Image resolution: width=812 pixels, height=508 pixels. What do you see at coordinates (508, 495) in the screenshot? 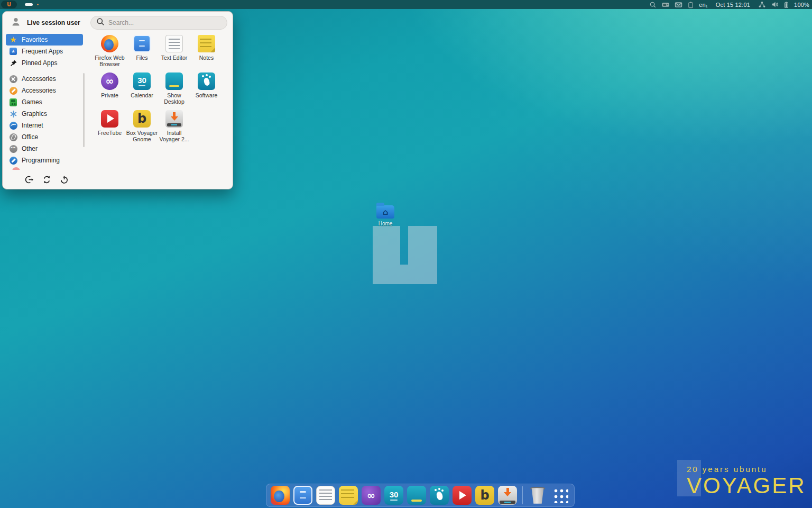
I see `dock-install-voyager` at bounding box center [508, 495].